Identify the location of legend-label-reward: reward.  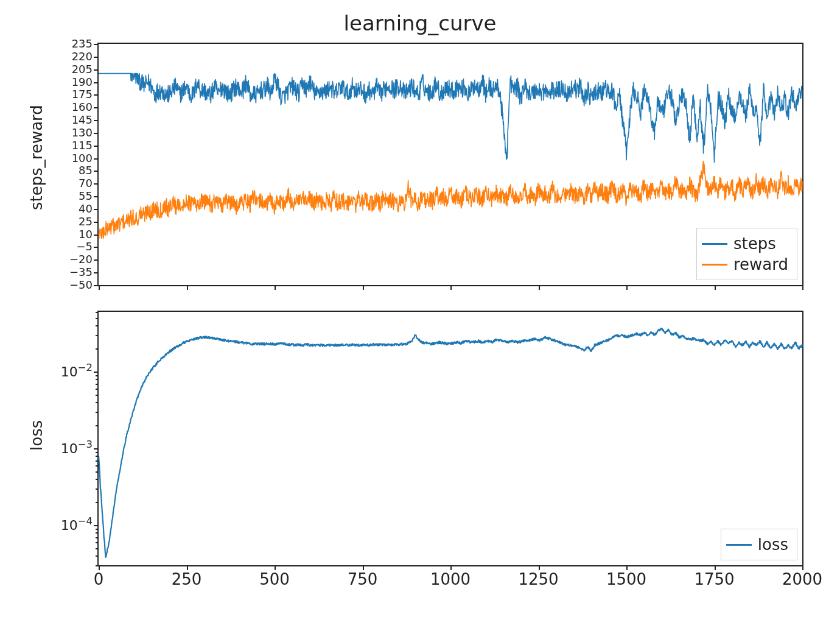
(761, 264).